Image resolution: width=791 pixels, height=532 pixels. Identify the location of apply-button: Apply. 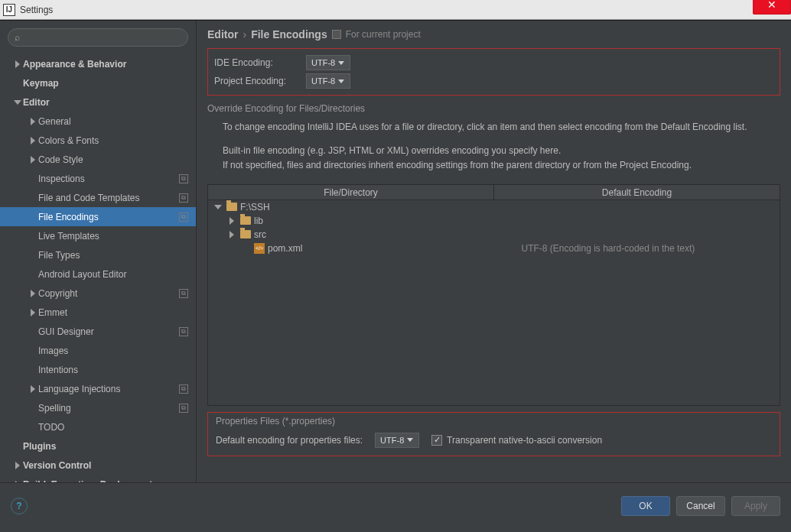
(756, 506).